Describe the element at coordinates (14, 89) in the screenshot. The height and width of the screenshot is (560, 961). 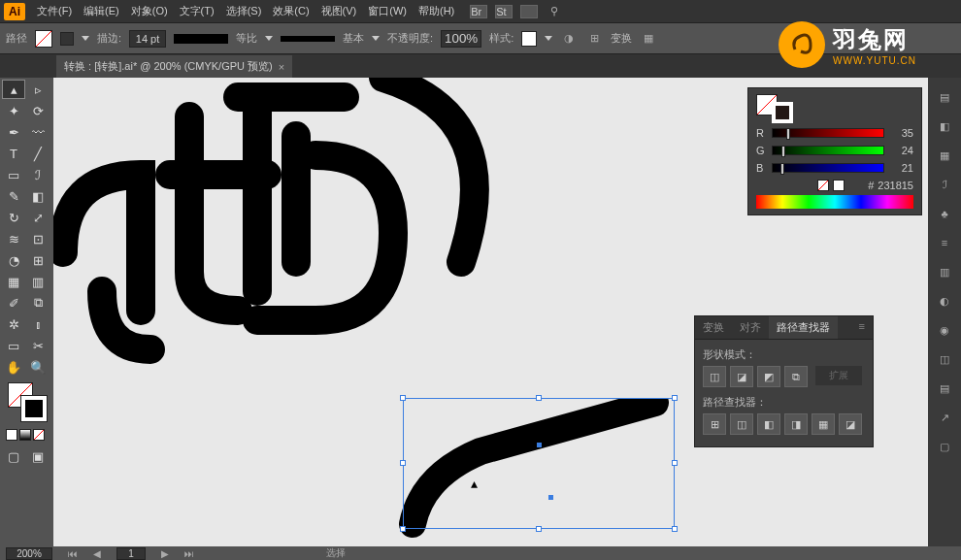
I see `selection-tool: ▴` at that location.